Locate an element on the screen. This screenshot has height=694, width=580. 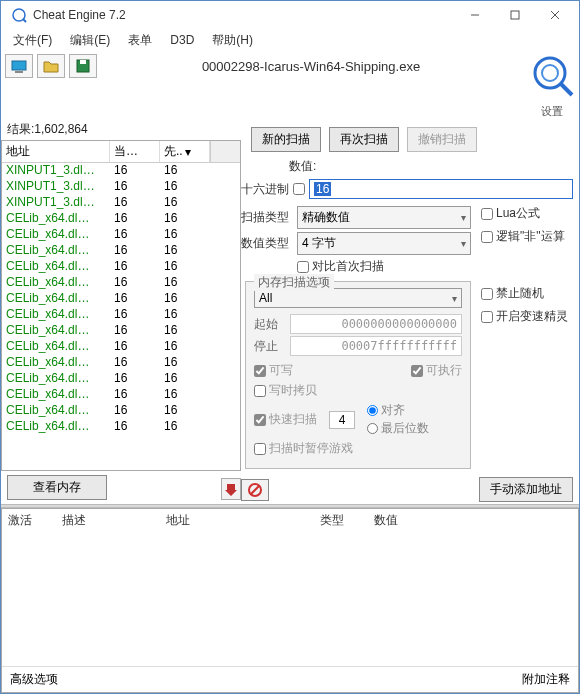
menu-table: 表单 is located at coordinates (140, 40).